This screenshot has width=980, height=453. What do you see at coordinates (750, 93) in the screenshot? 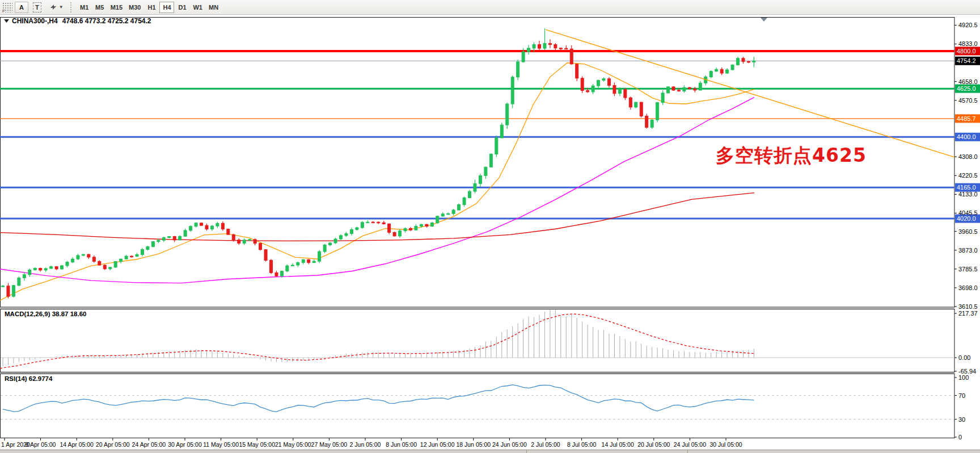
I see `trendline` at bounding box center [750, 93].